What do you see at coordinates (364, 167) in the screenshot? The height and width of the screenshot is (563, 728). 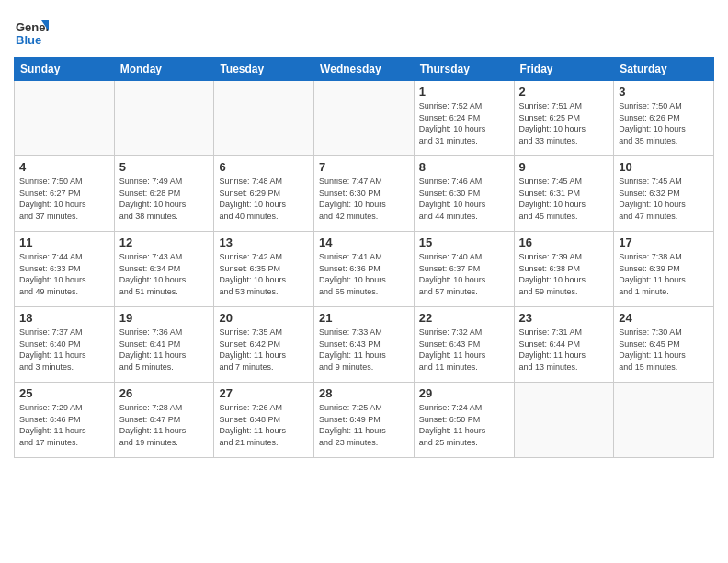 I see `day-number: 7` at bounding box center [364, 167].